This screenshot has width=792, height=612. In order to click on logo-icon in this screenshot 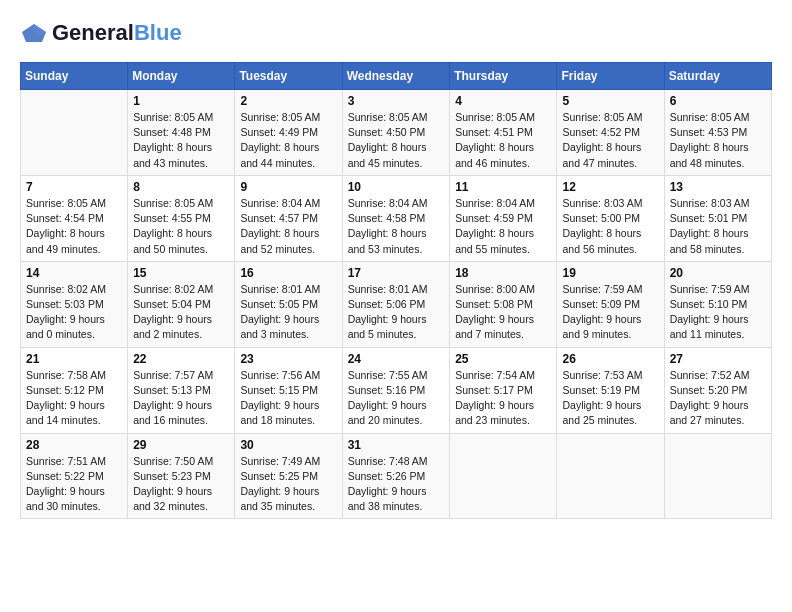, I will do `click(34, 33)`.